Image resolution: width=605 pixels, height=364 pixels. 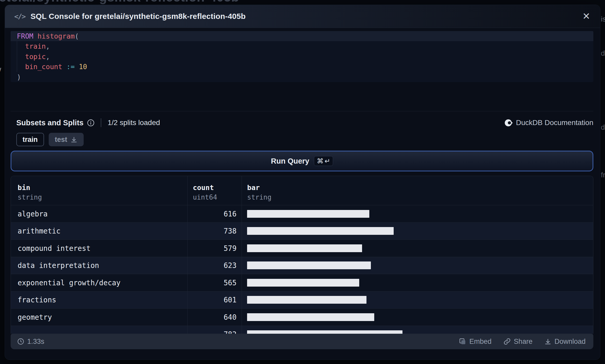 I want to click on cell-bin: arithmetic, so click(x=99, y=231).